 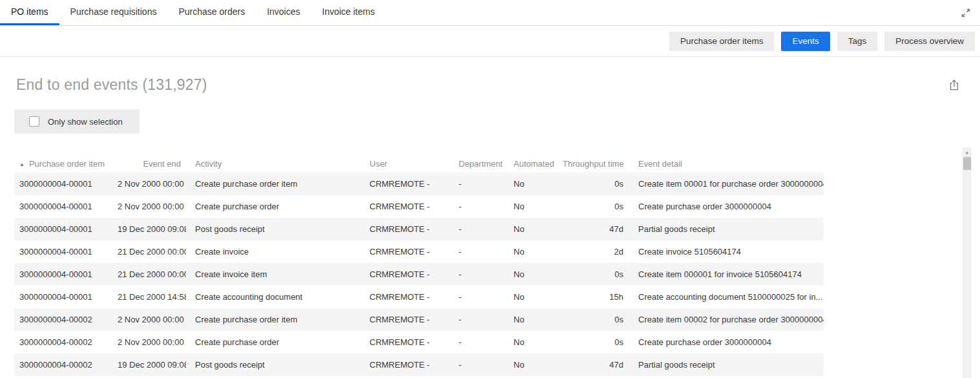 I want to click on sort-ascending-icon: ▲, so click(x=22, y=164).